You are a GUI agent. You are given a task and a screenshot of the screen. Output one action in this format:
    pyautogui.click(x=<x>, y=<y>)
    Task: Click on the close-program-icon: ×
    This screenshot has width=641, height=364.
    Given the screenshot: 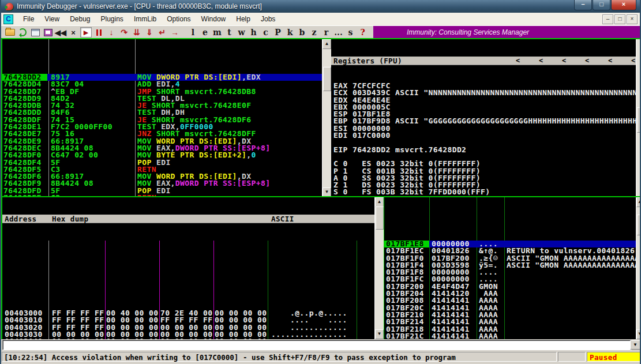 What is the action you would take?
    pyautogui.click(x=73, y=32)
    